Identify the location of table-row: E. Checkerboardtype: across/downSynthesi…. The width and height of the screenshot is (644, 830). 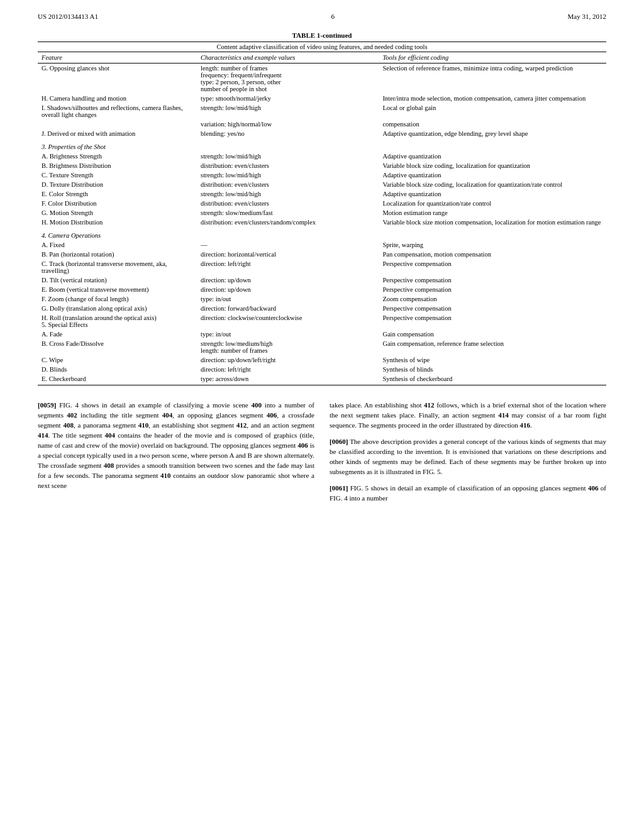
(322, 380).